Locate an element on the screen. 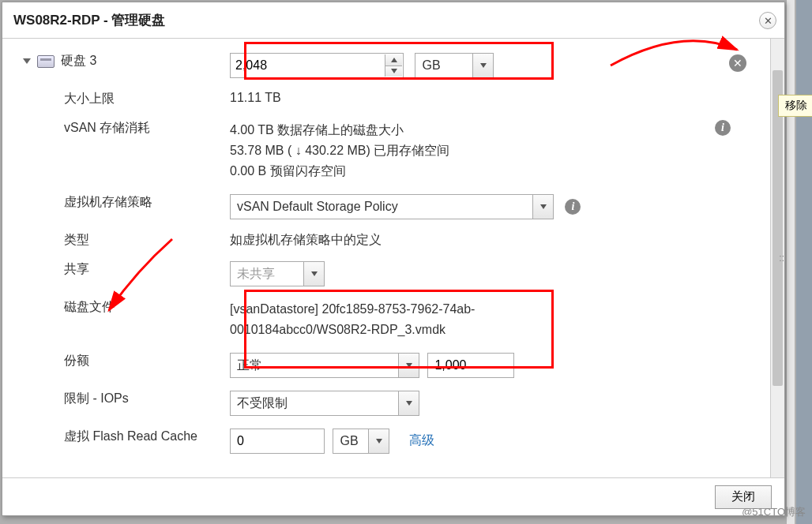 The height and width of the screenshot is (524, 812). size-increment-button is located at coordinates (393, 60).